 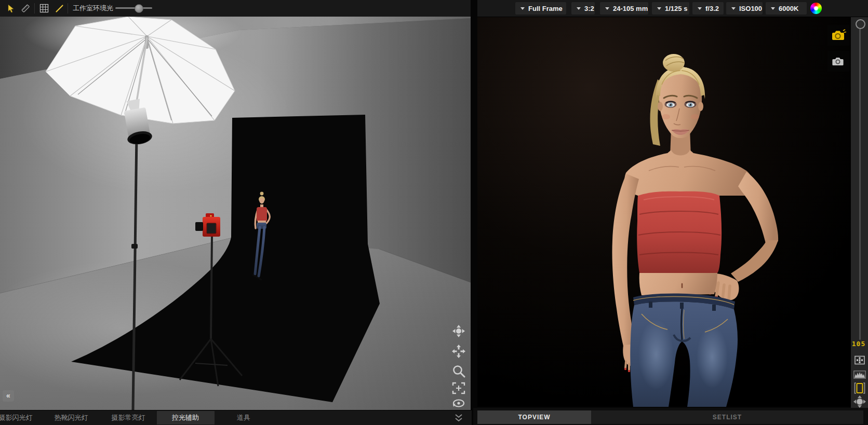 What do you see at coordinates (8, 396) in the screenshot?
I see `collapse-panel-button: «` at bounding box center [8, 396].